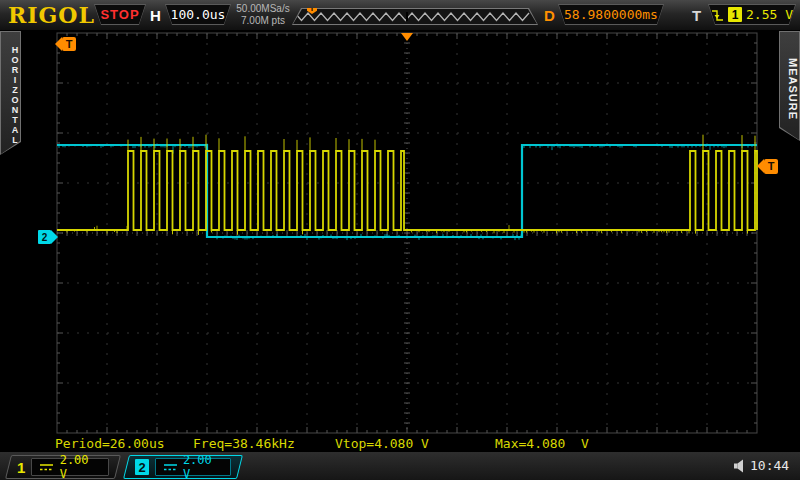  What do you see at coordinates (52, 15) in the screenshot?
I see `rigol-logo: RIGOL` at bounding box center [52, 15].